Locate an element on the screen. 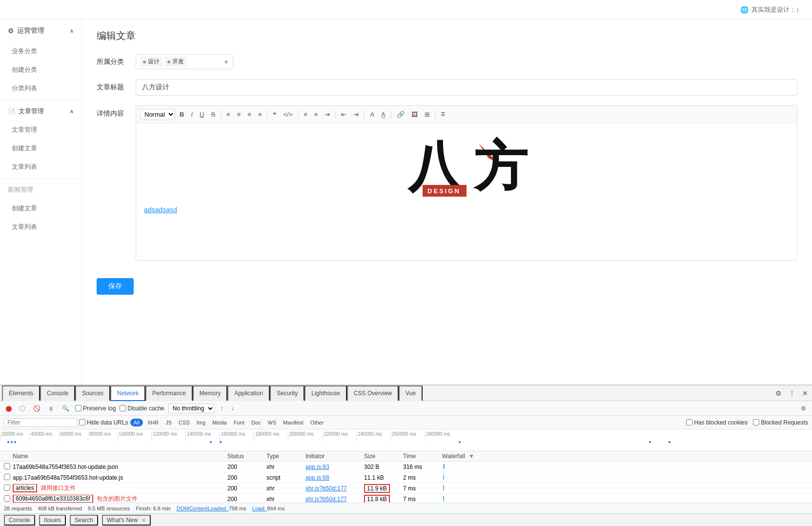 The width and height of the screenshot is (812, 526). devtools-tab-performance: Performance is located at coordinates (169, 393).